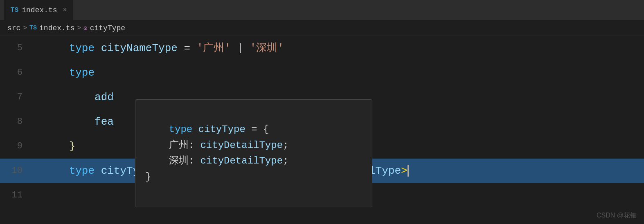 The image size is (644, 224). Describe the element at coordinates (14, 28) in the screenshot. I see `breadcrumb-src: src` at that location.